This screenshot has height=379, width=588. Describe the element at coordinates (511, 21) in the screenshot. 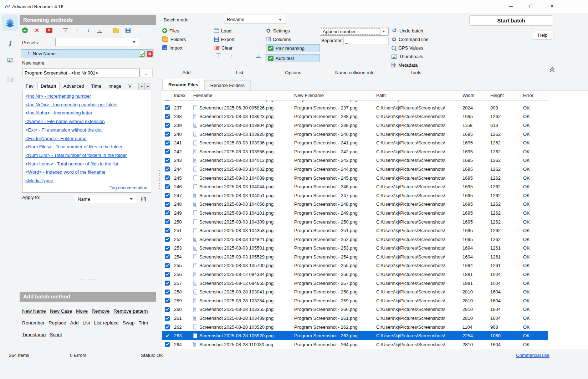

I see `start-batch-button: Start batch` at that location.